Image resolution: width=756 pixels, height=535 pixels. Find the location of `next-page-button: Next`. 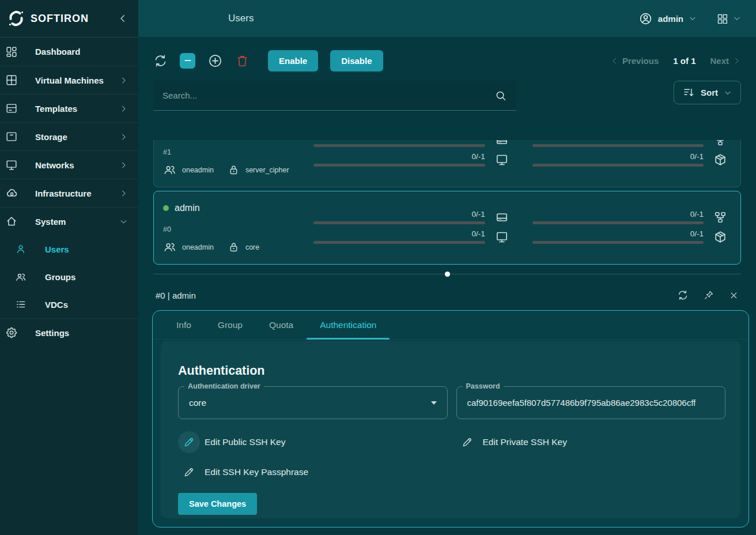

next-page-button: Next is located at coordinates (725, 61).